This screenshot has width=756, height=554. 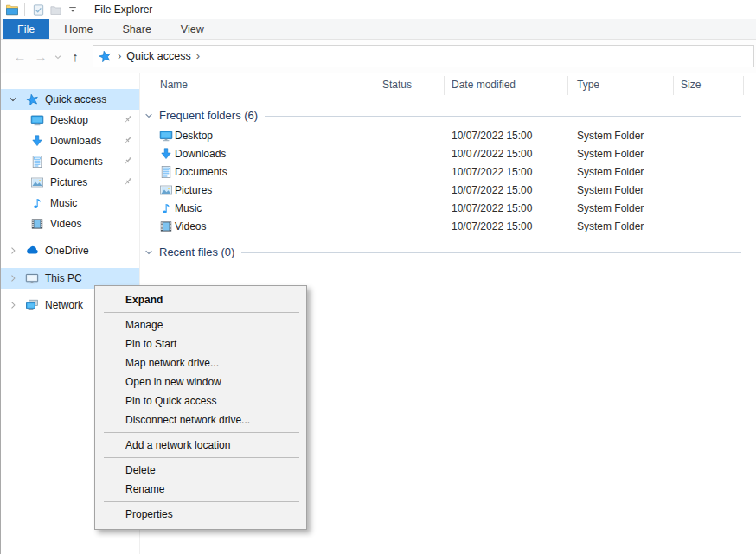 What do you see at coordinates (58, 57) in the screenshot?
I see `recent-locations-chevron-icon` at bounding box center [58, 57].